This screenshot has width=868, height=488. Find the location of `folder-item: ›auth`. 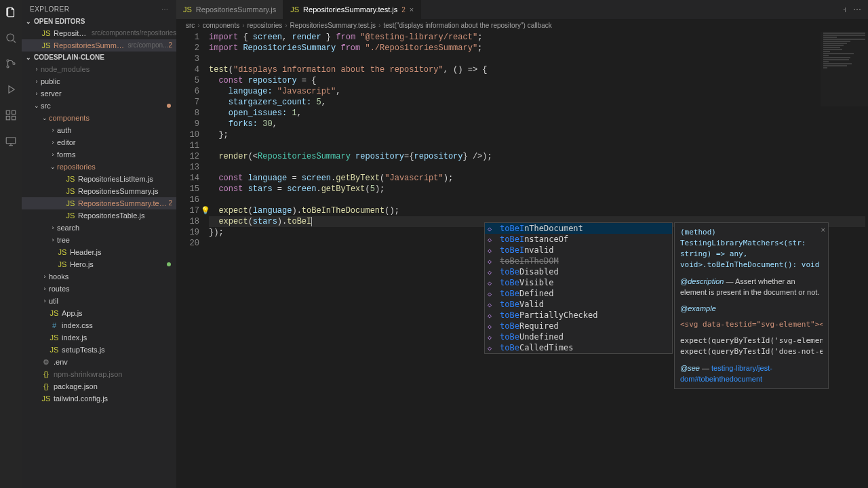

folder-item: ›auth is located at coordinates (99, 130).